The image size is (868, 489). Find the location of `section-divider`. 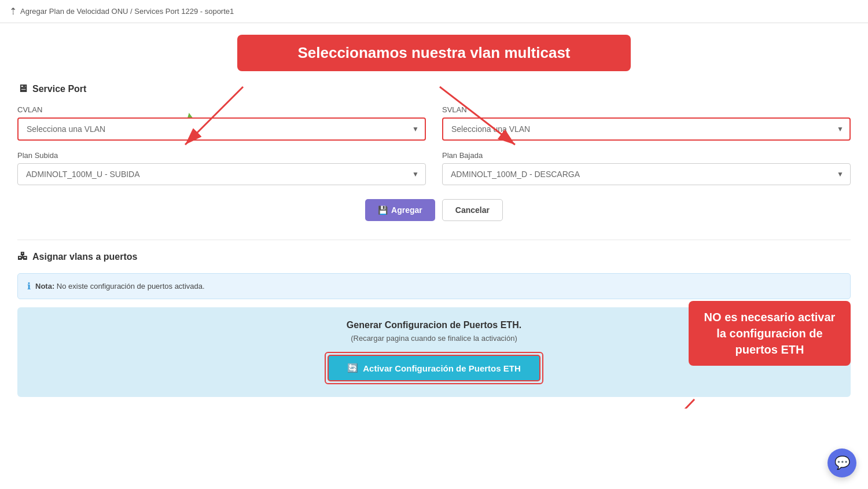

section-divider is located at coordinates (434, 240).